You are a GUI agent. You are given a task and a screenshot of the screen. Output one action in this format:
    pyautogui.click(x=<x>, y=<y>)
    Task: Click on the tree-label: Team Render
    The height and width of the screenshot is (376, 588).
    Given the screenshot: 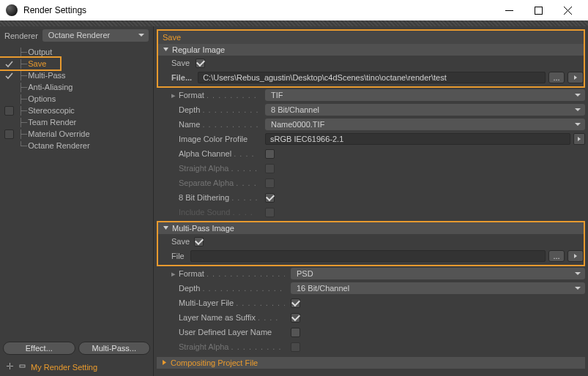 What is the action you would take?
    pyautogui.click(x=52, y=122)
    